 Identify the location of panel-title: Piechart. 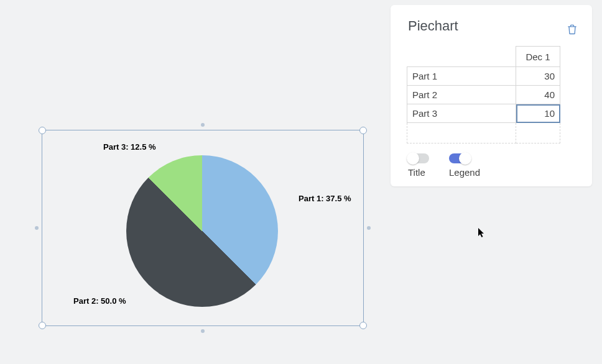
(433, 26).